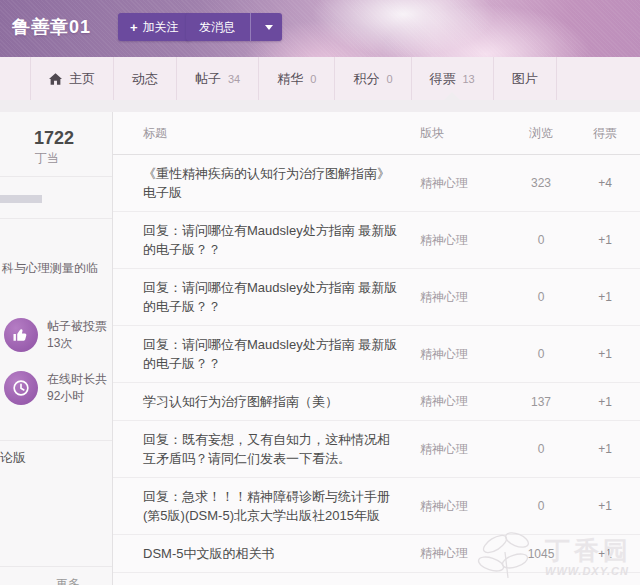  Describe the element at coordinates (320, 78) in the screenshot. I see `profile-nav: 主页 动态 帖子 34 精华 0 积分 0 得票 13 图片` at that location.